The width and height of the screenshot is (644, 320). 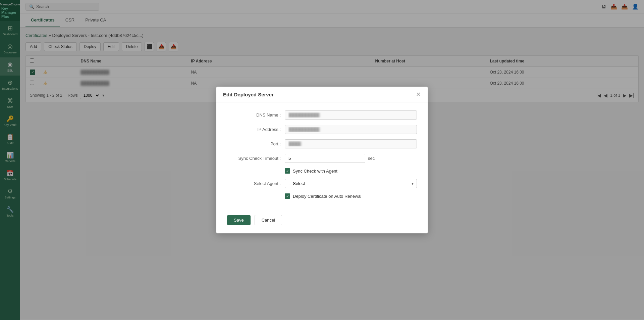 I want to click on sync-timeout-row: Sync Check Timeout : sec, so click(x=322, y=158).